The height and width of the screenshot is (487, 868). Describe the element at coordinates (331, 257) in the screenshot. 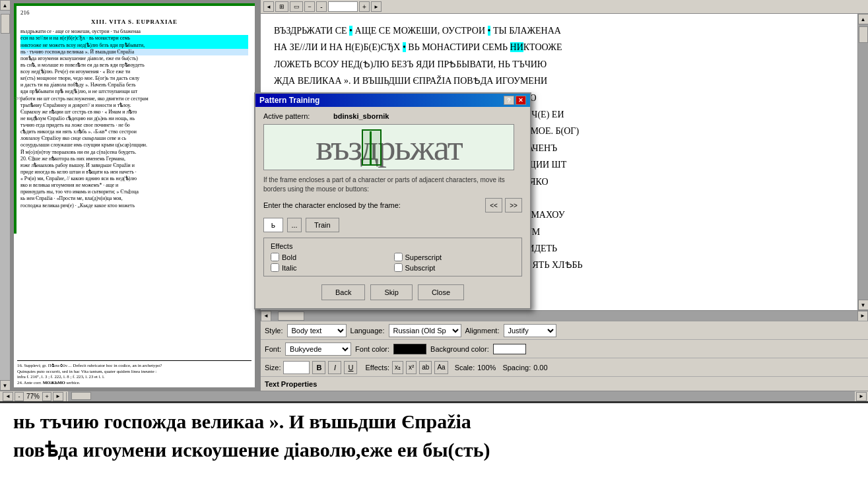

I see `bold-checkbox-row: Bold` at that location.